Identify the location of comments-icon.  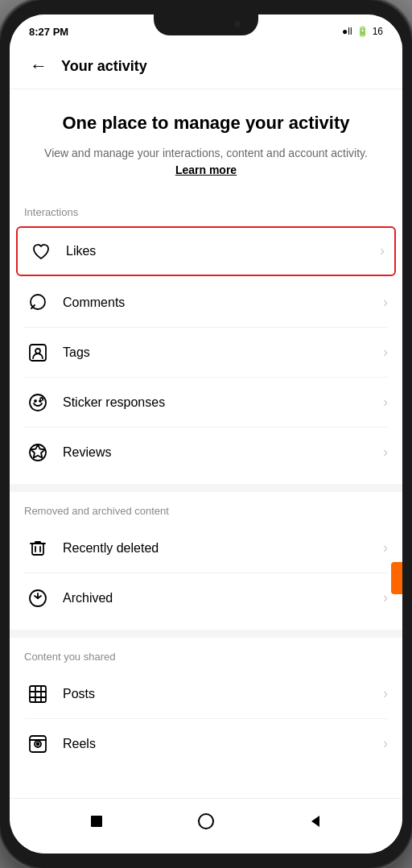
(38, 303).